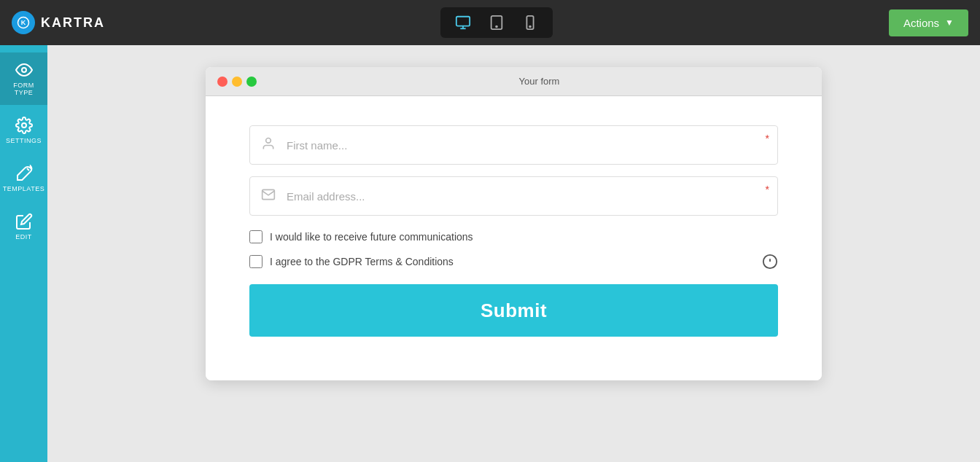 The image size is (980, 462). Describe the element at coordinates (463, 23) in the screenshot. I see `desktop-view-button` at that location.